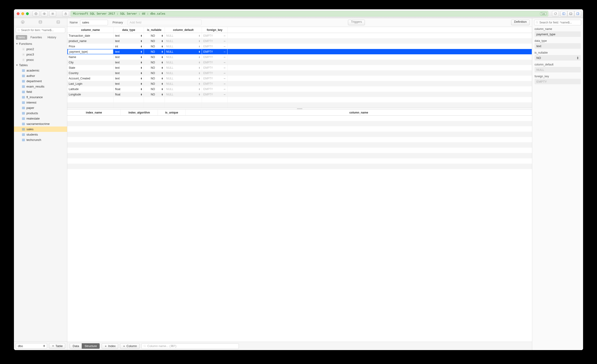 This screenshot has width=597, height=364. What do you see at coordinates (91, 41) in the screenshot?
I see `column-name-cell: product_name` at bounding box center [91, 41].